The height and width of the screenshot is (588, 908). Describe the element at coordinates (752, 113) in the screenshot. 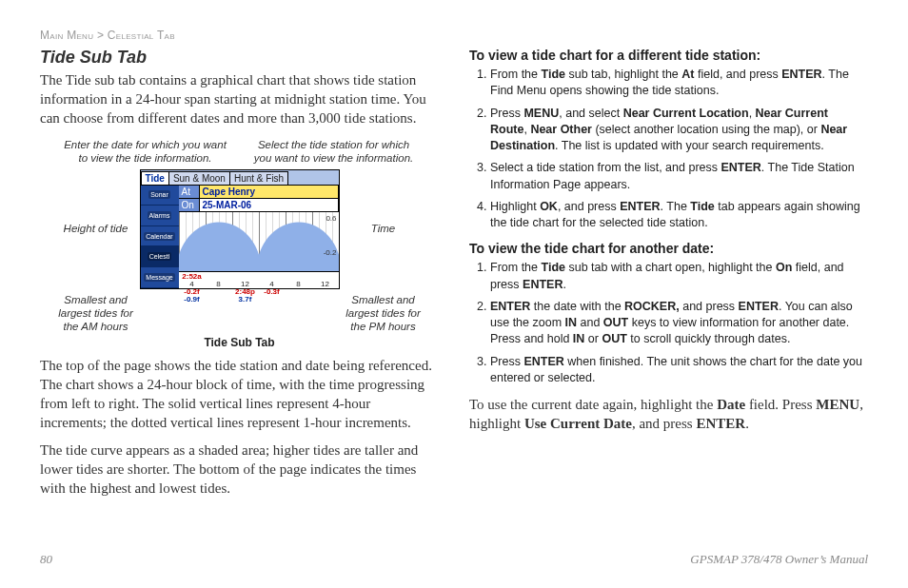

I see `step-text: ,` at that location.